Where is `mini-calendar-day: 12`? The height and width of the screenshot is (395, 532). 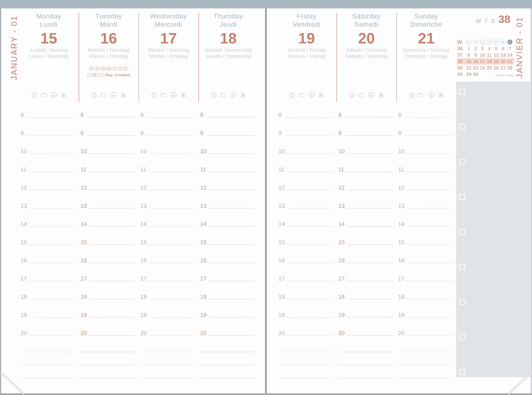
mini-calendar-day: 12 is located at coordinates (496, 55).